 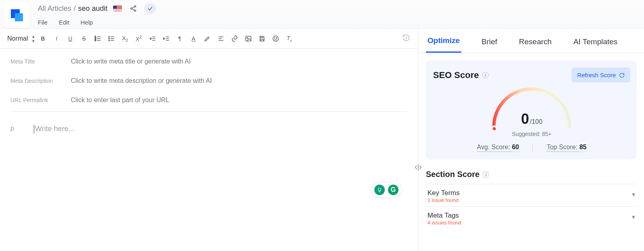 I want to click on meta-url-row: URL Permalink Click to enter last part o…, so click(x=209, y=100).